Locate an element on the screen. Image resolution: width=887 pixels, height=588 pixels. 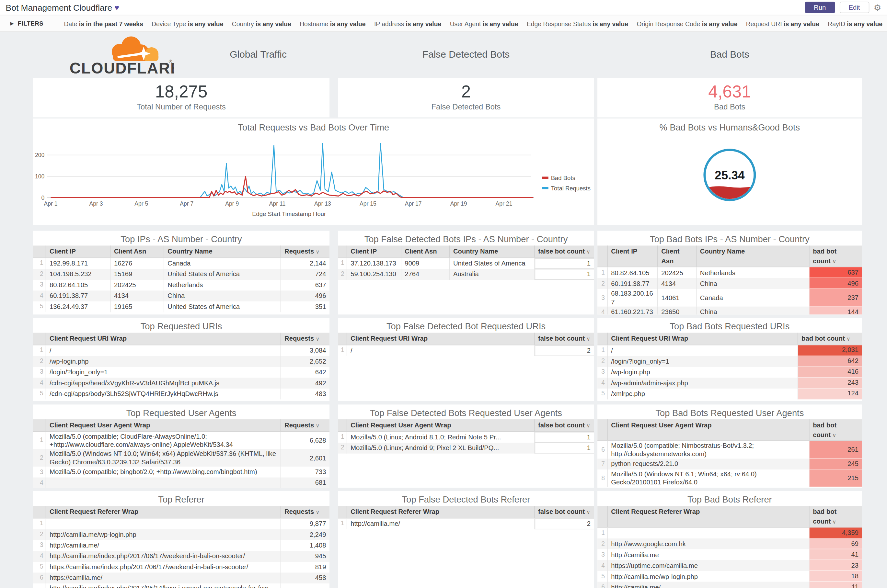
table-row: 4https://uptime.com/camilia.me23 is located at coordinates (729, 566).